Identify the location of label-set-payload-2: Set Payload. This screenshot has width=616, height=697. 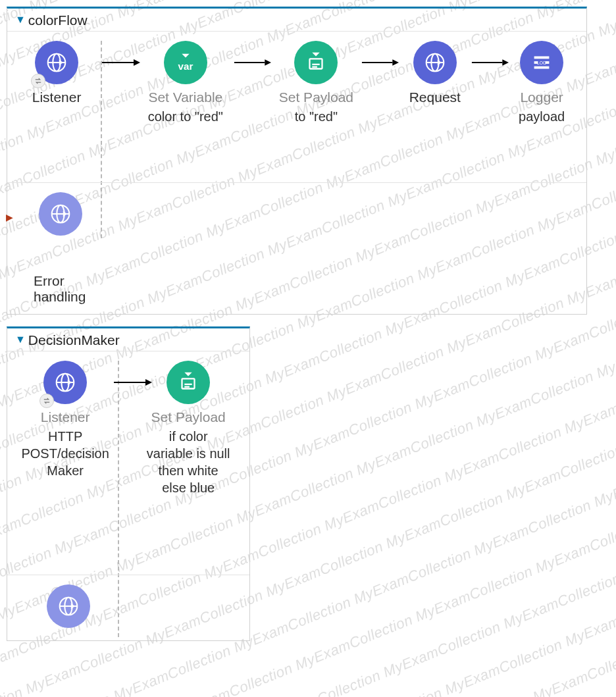
(188, 417).